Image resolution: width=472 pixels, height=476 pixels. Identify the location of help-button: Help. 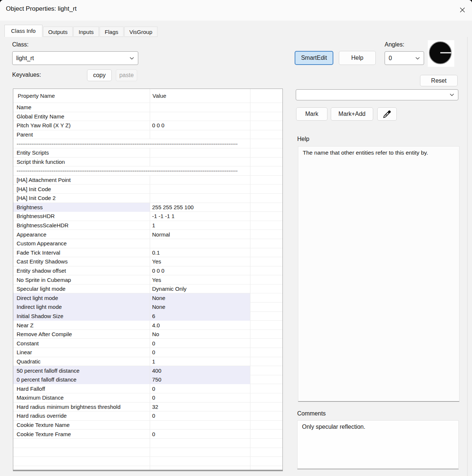
(357, 58).